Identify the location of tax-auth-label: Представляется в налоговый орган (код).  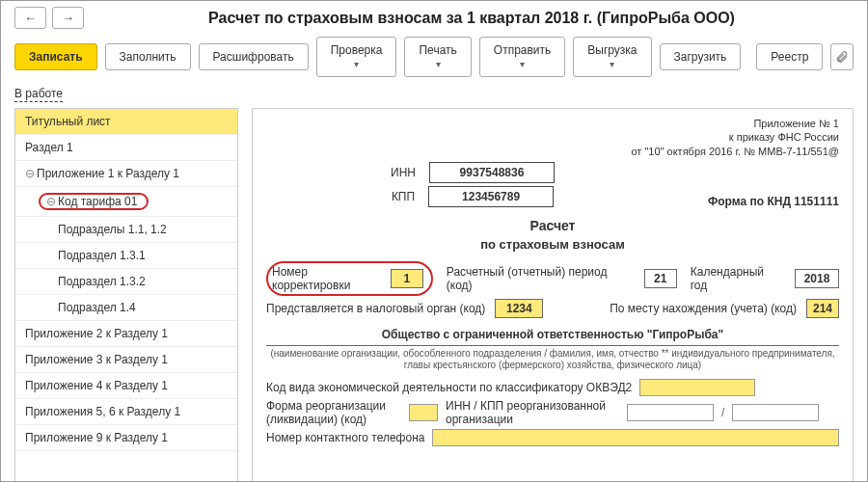
(376, 308).